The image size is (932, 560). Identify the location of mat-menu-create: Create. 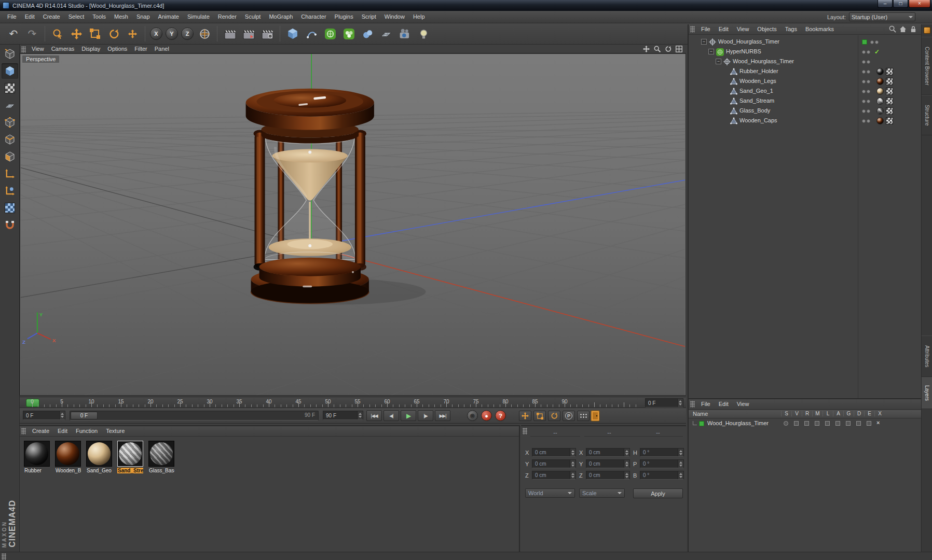
(40, 431).